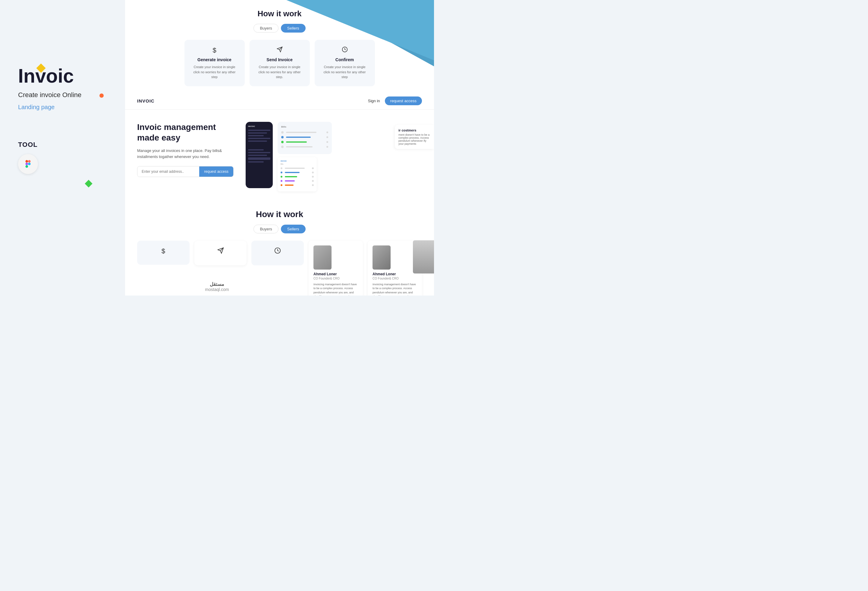 The height and width of the screenshot is (591, 868). What do you see at coordinates (66, 76) in the screenshot?
I see `app-title: Invoic` at bounding box center [66, 76].